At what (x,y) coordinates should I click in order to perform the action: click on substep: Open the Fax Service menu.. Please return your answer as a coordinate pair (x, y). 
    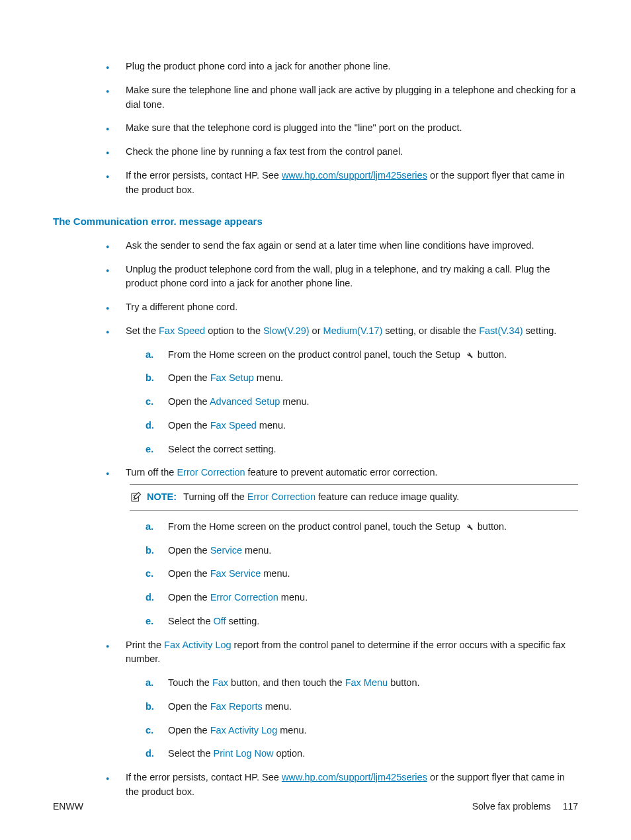
    Looking at the image, I should click on (362, 574).